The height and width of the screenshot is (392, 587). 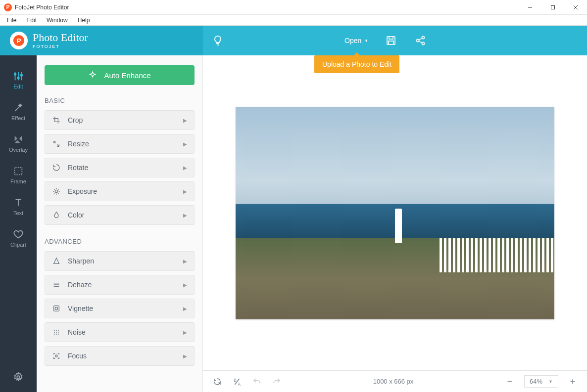 What do you see at coordinates (294, 41) in the screenshot?
I see `top-ribbon: P Photo Editor FOTOJET Open ▼ Upload a P…` at bounding box center [294, 41].